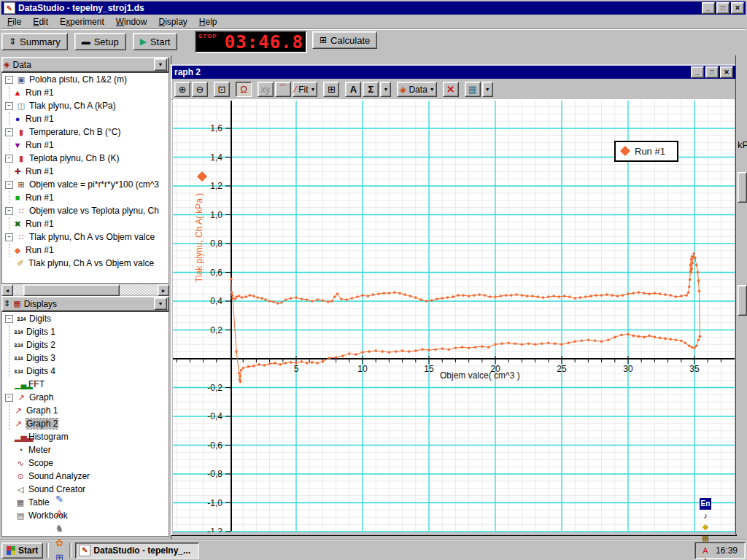  I want to click on quicklaunch-calculator-icon: ⊞, so click(59, 556).